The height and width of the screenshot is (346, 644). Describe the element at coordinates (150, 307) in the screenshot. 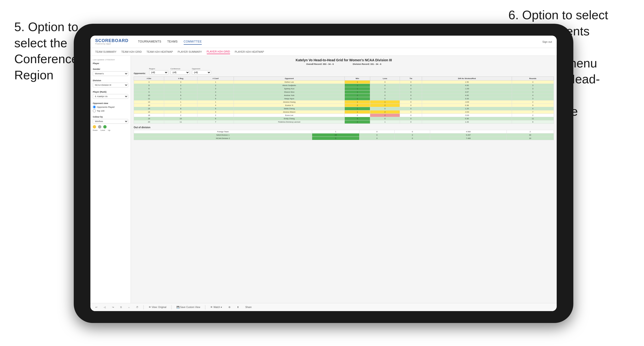

I see `view-icon: 👁` at that location.